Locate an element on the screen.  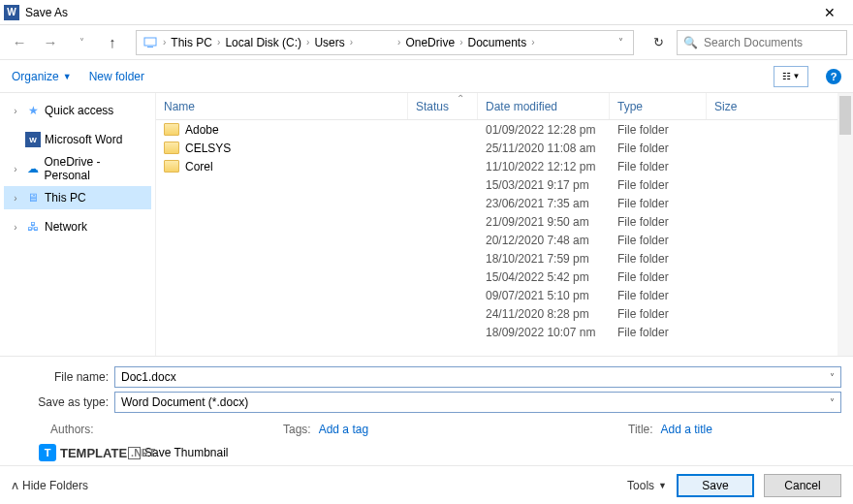
table-row: 18/10/2021 7:59 pmFile folder is located at coordinates (504, 258).